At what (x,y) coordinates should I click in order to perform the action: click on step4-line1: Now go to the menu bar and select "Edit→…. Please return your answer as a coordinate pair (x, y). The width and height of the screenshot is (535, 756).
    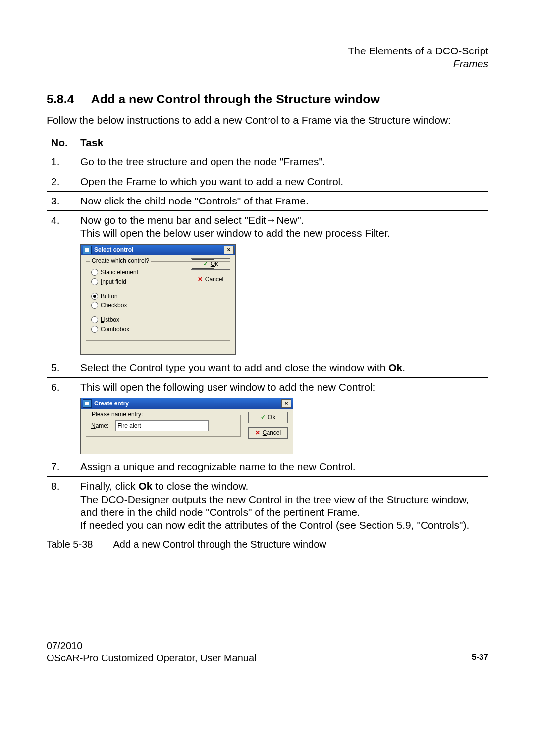
    Looking at the image, I should click on (282, 220).